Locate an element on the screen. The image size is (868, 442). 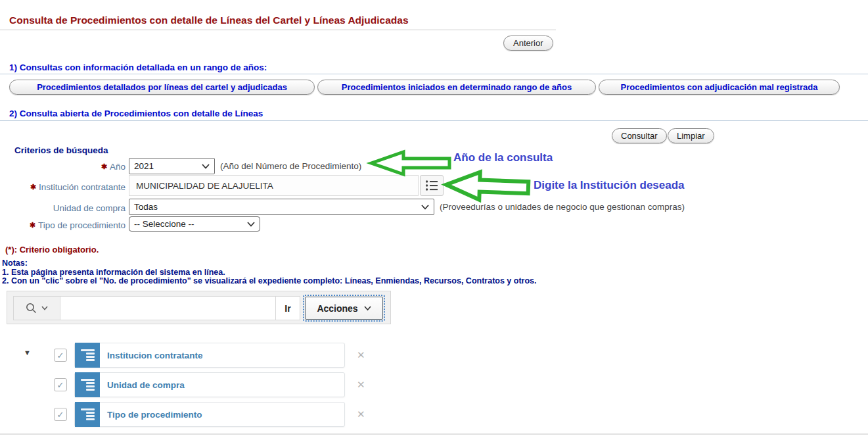
search-icon is located at coordinates (32, 308).